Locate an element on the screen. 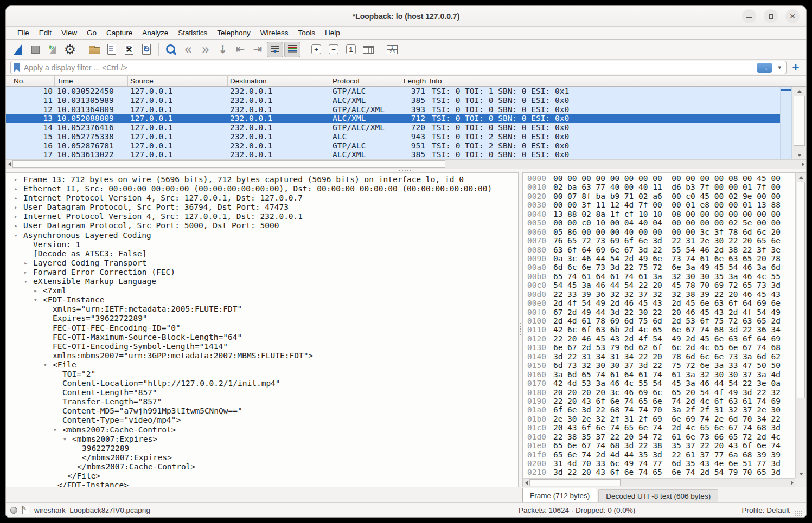 This screenshot has height=523, width=812. menu-capture: Capture is located at coordinates (119, 33).